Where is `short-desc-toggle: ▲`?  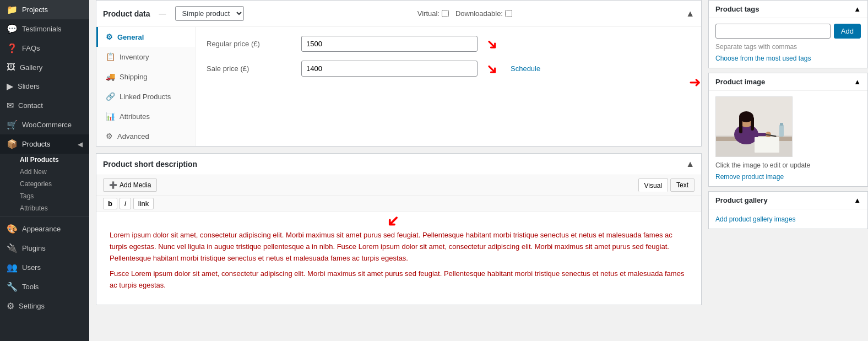 short-desc-toggle: ▲ is located at coordinates (690, 164).